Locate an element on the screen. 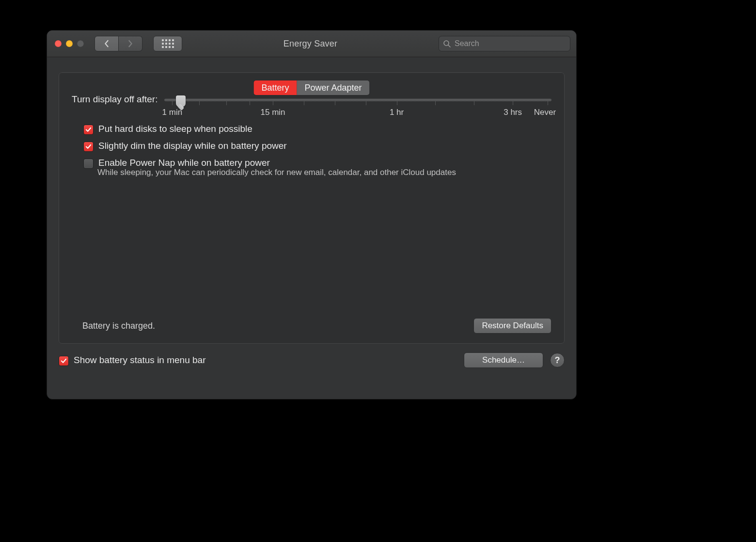  chevron-left-icon is located at coordinates (107, 44).